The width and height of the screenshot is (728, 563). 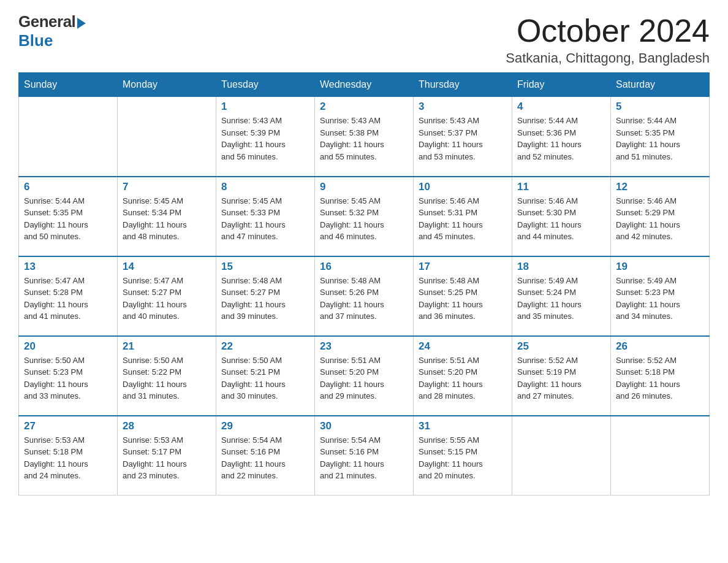 What do you see at coordinates (660, 107) in the screenshot?
I see `day-number: 5` at bounding box center [660, 107].